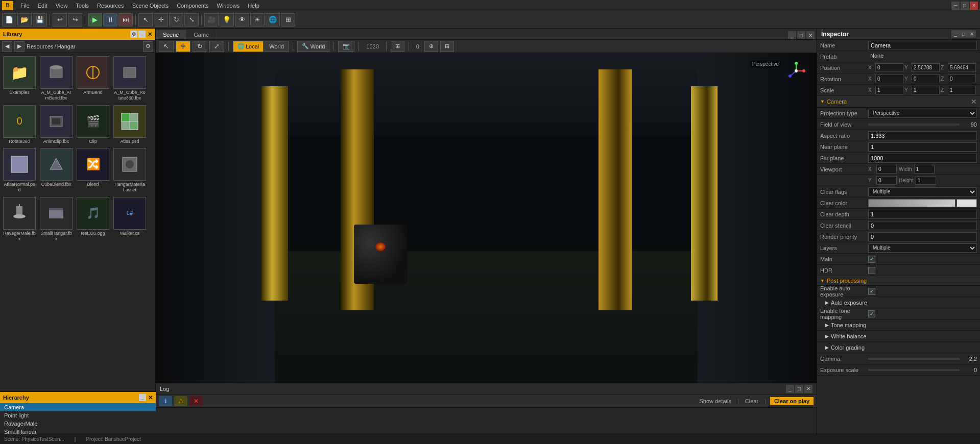 The height and width of the screenshot is (444, 980). Describe the element at coordinates (922, 45) in the screenshot. I see `insp-name-input` at that location.